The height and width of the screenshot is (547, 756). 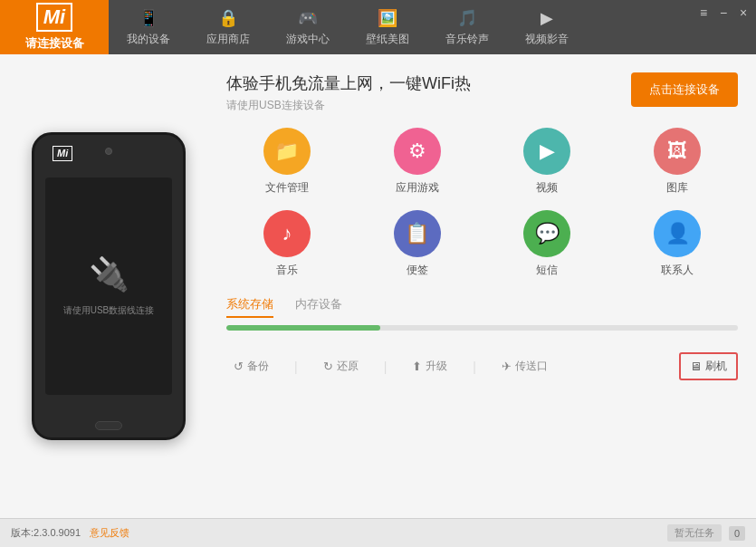 I want to click on titlebar: Mi 请连接设备 📱 我的设备 🔒 应用商店 🎮 游戏中心 🖼️ 壁纸美图 🎵 …, so click(x=378, y=27).